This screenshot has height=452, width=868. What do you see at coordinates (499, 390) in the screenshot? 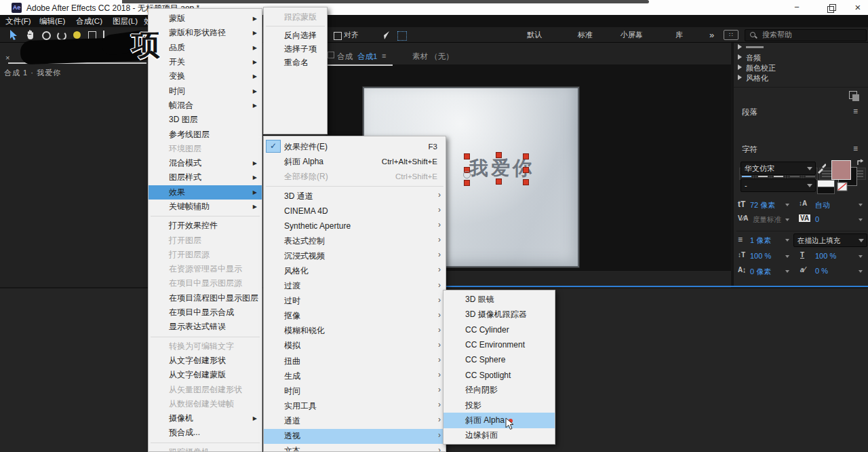
I see `menu-item: 径向阴影` at bounding box center [499, 390].